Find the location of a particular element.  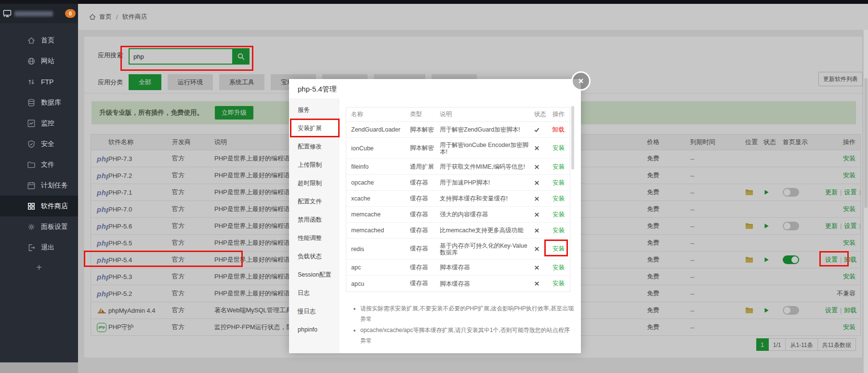

close-icon is located at coordinates (581, 81).